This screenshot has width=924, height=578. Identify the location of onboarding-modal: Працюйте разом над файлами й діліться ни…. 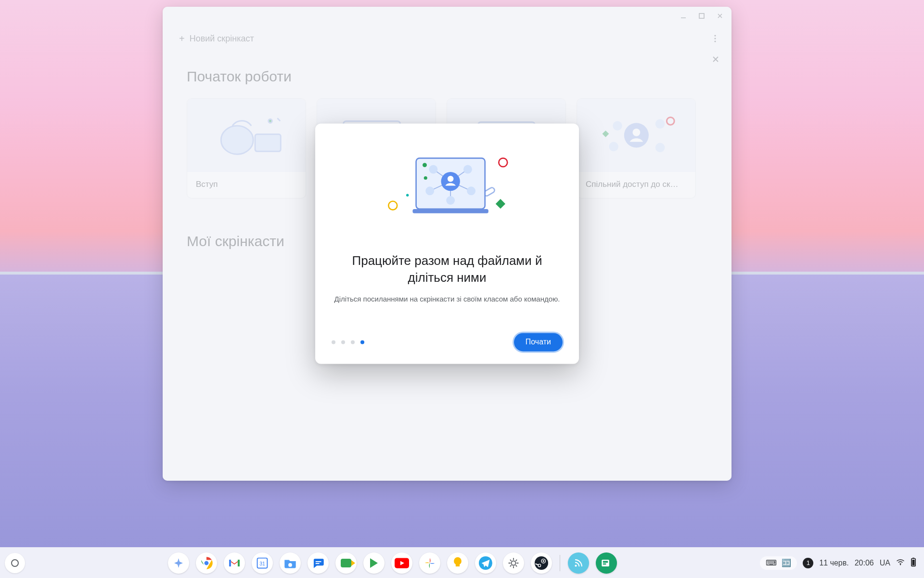
(447, 244).